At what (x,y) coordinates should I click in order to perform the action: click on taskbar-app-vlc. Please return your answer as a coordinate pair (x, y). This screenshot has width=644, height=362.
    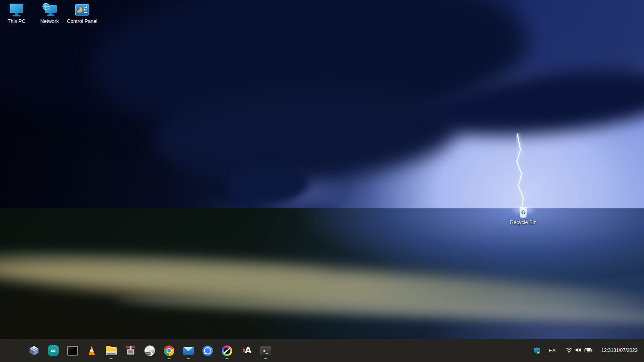
    Looking at the image, I should click on (92, 351).